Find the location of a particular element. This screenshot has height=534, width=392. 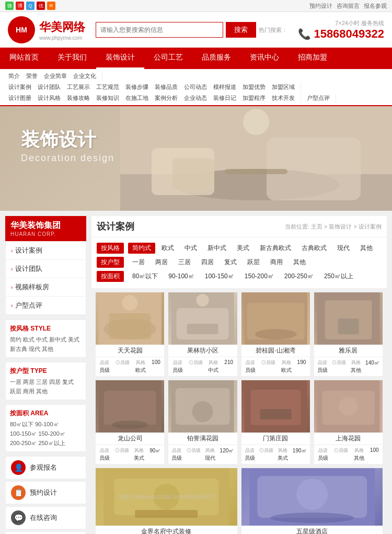

sidebar-menu-item-1: › 设计案例 is located at coordinates (46, 251).